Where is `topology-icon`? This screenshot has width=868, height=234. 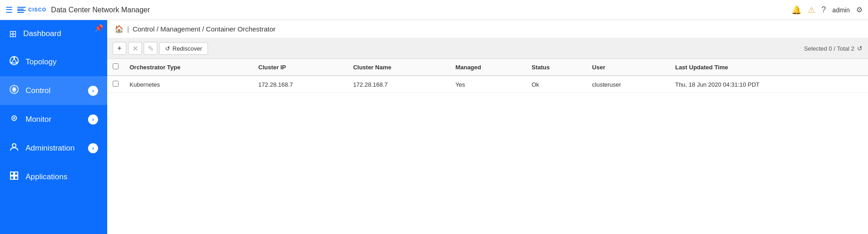 topology-icon is located at coordinates (14, 62).